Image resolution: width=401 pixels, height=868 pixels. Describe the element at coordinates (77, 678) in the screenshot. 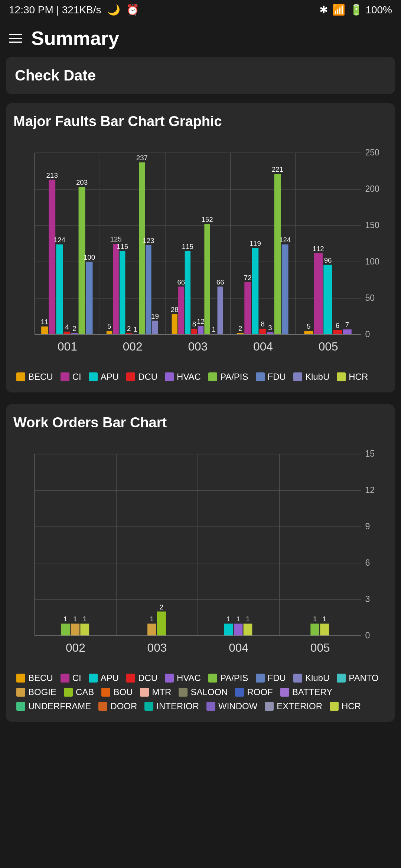

I see `legend-label: CI` at that location.